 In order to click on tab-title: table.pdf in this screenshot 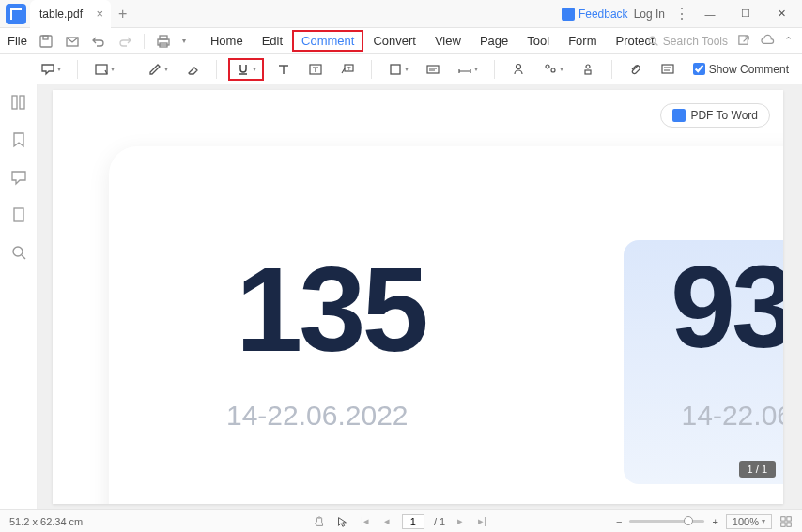, I will do `click(61, 14)`.